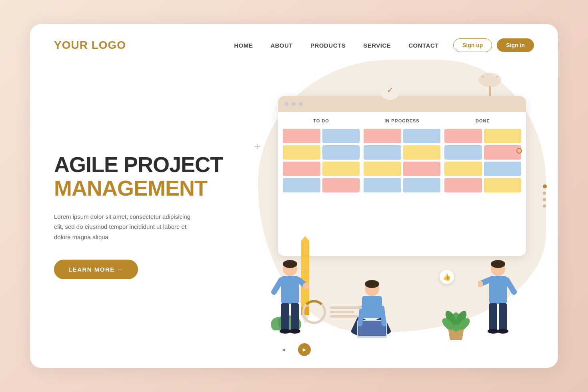 The height and width of the screenshot is (392, 588). What do you see at coordinates (257, 146) in the screenshot?
I see `plus-icon: +` at bounding box center [257, 146].